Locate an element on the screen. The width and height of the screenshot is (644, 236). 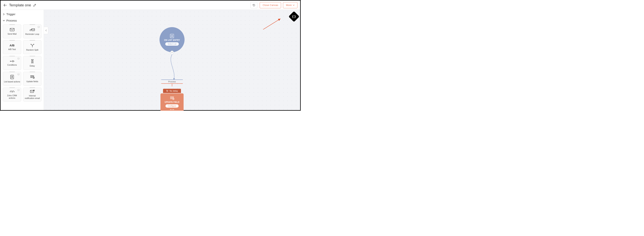
chevron-down-icon is located at coordinates (4, 20).